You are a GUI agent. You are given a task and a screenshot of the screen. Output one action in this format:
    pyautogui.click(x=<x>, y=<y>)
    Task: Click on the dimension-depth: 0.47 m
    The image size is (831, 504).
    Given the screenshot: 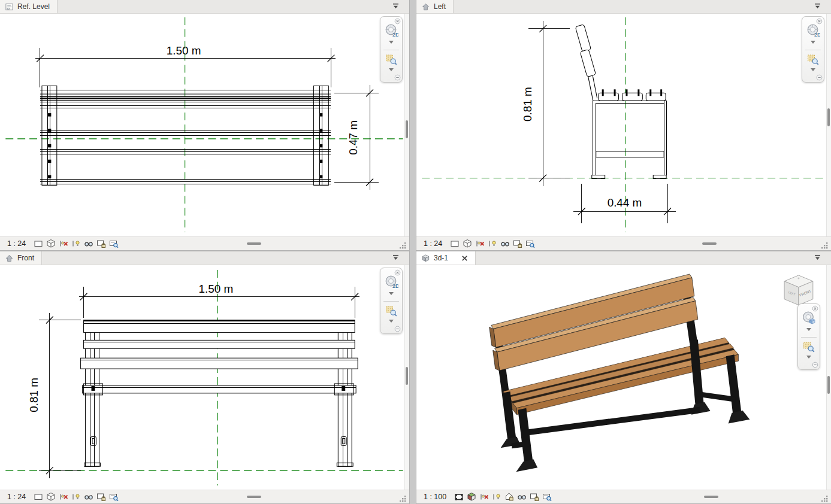 What is the action you would take?
    pyautogui.click(x=356, y=138)
    